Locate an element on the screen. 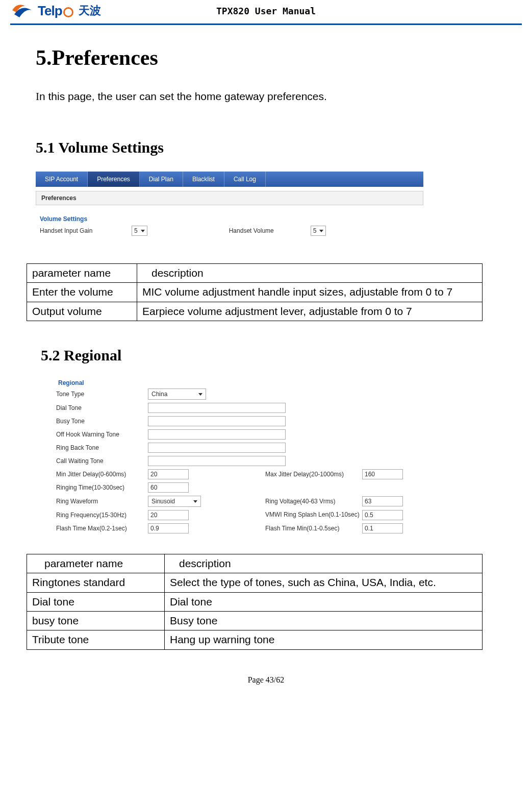  doc-title: TPX820 User Manual is located at coordinates (266, 11).